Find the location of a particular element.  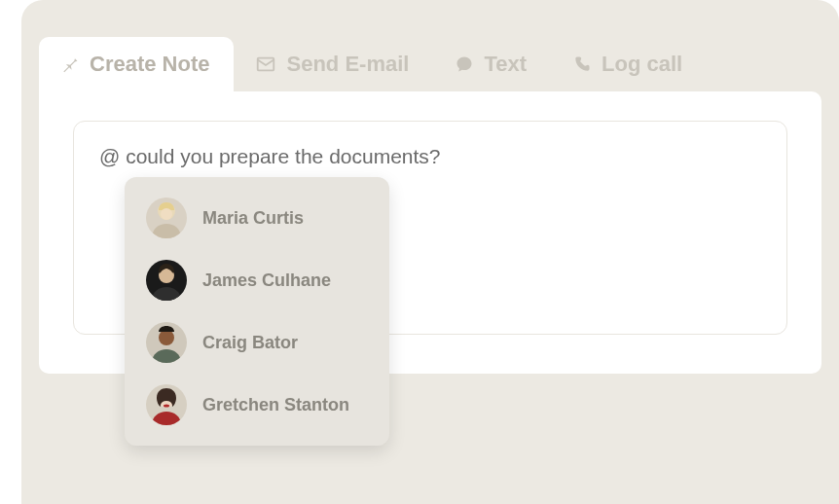

tab-log-call: Log call is located at coordinates (629, 64).